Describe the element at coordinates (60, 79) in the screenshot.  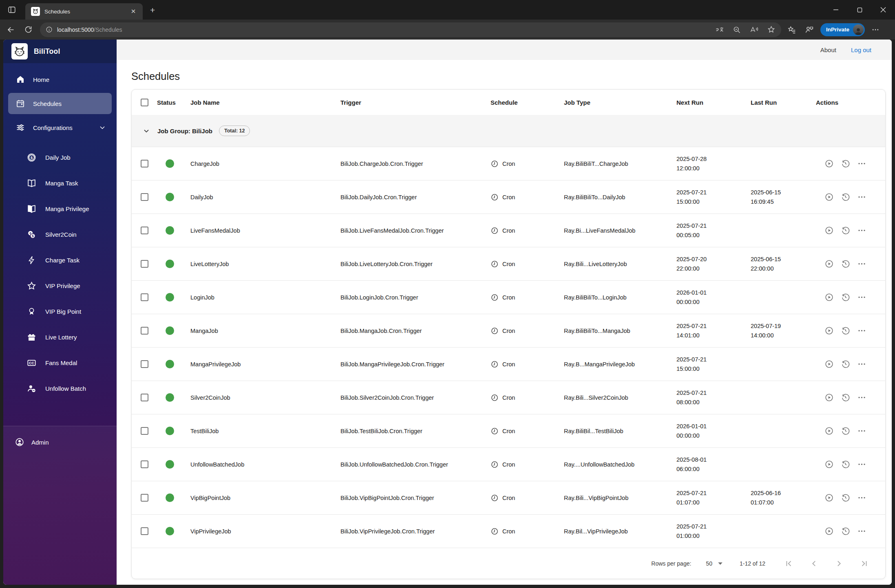
I see `sidebar-item-home: Home` at that location.